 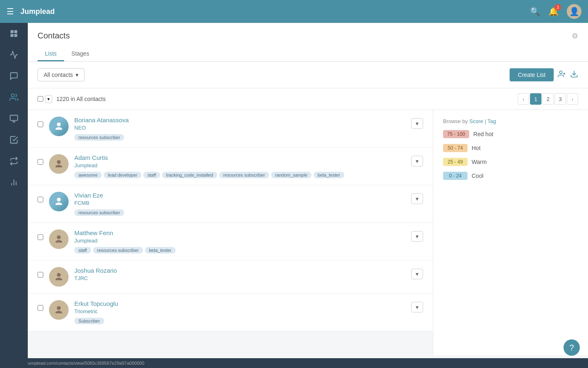 What do you see at coordinates (240, 128) in the screenshot?
I see `contact-info: Boriana Atanassova NEO resources subscri…` at bounding box center [240, 128].